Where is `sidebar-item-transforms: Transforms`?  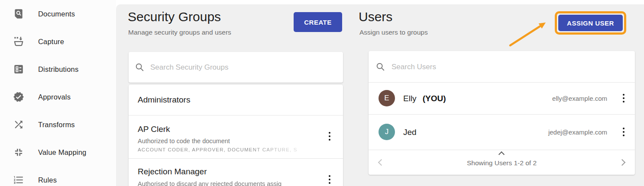
sidebar-item-transforms: Transforms is located at coordinates (58, 125).